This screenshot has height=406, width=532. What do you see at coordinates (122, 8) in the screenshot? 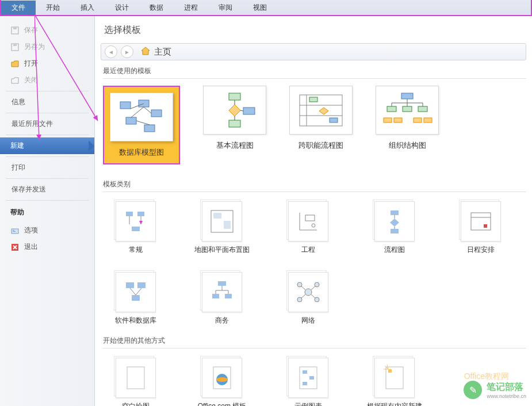
I see `tab-design: 设计` at bounding box center [122, 8].